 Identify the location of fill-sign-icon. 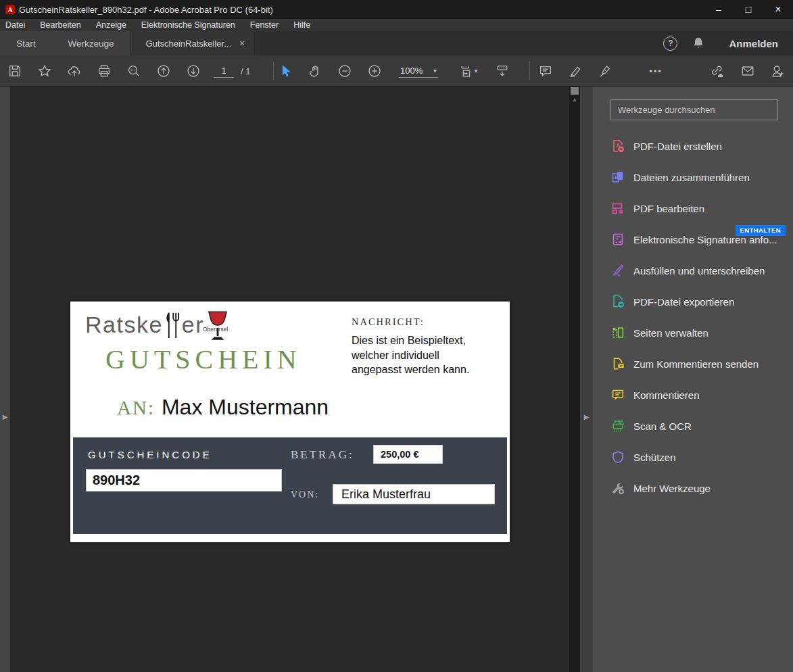
(618, 270).